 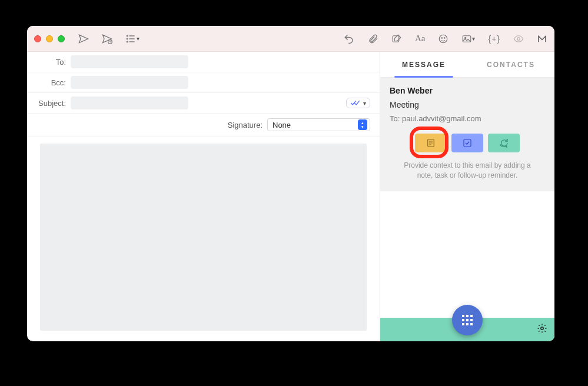 What do you see at coordinates (467, 143) in the screenshot?
I see `add-task-button` at bounding box center [467, 143].